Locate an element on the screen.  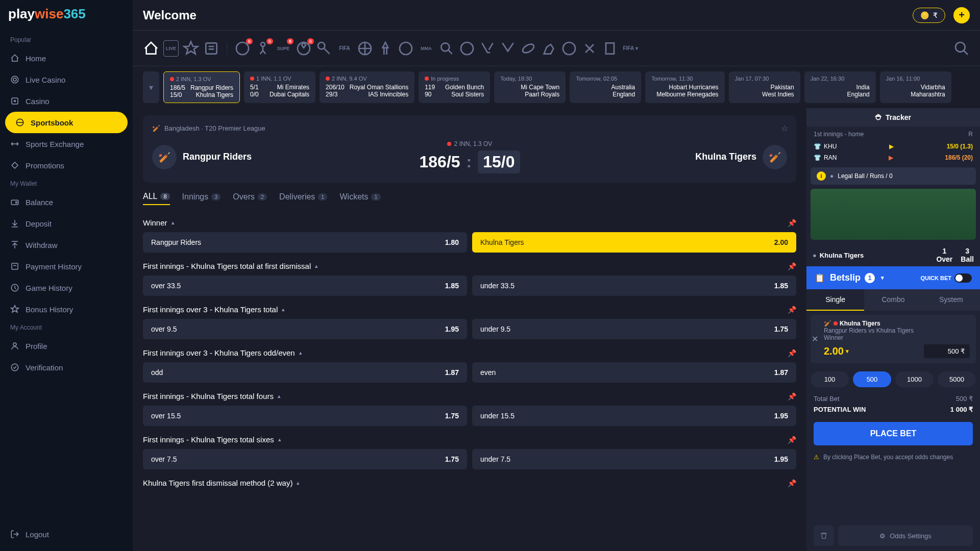
nav-casino: Casino is located at coordinates (66, 101).